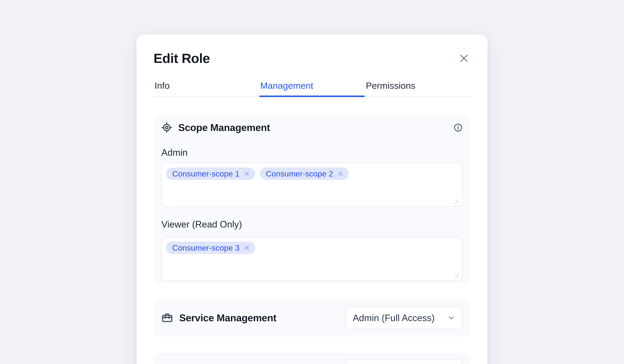 This screenshot has height=364, width=624. I want to click on tab-info: Info, so click(207, 88).